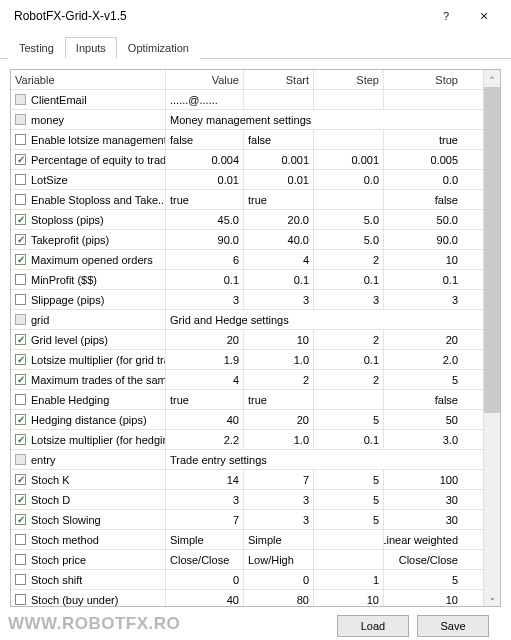 The width and height of the screenshot is (511, 640). I want to click on start-cell: Simple, so click(279, 540).